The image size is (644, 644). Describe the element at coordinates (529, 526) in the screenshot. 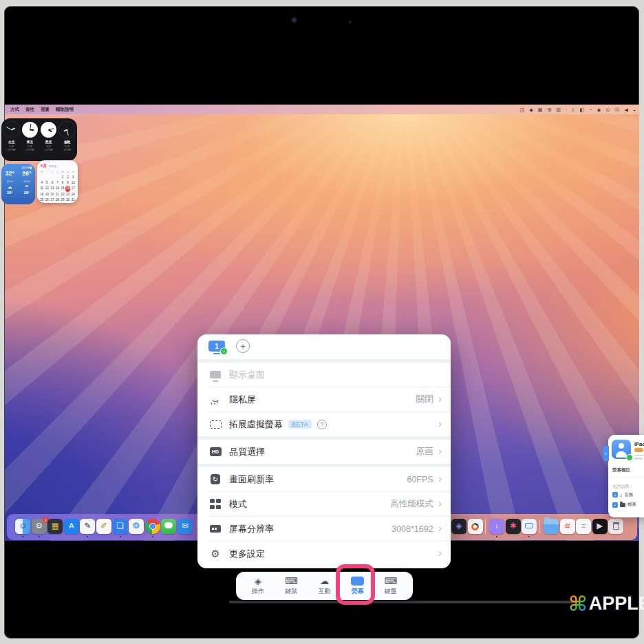

I see `screen-mirroring-icon` at that location.